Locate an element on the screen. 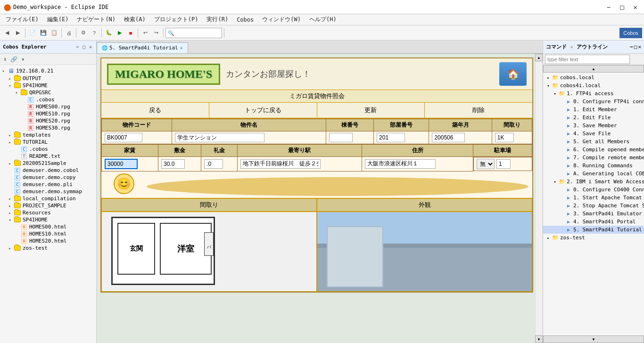 The width and height of the screenshot is (644, 343). close-button: ✕ is located at coordinates (636, 7).